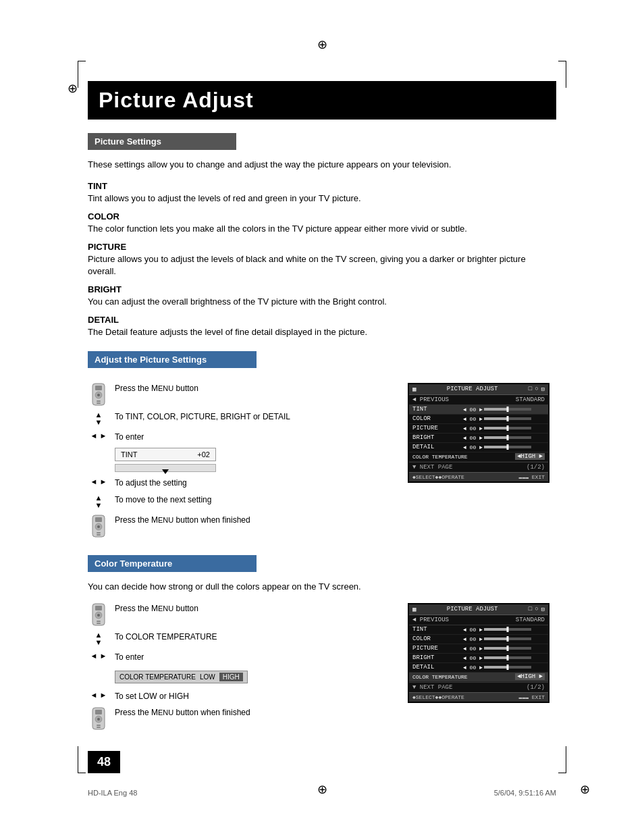 The height and width of the screenshot is (834, 644). Describe the element at coordinates (151, 359) in the screenshot. I see `adjust-header-text: Adjust the Picture Settings` at that location.